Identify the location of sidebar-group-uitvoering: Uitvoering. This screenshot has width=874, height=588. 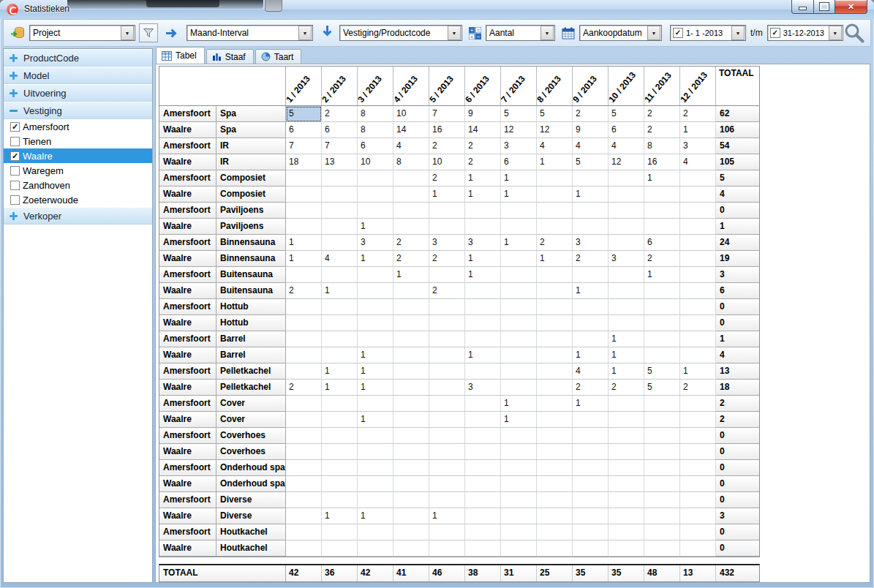
(78, 93).